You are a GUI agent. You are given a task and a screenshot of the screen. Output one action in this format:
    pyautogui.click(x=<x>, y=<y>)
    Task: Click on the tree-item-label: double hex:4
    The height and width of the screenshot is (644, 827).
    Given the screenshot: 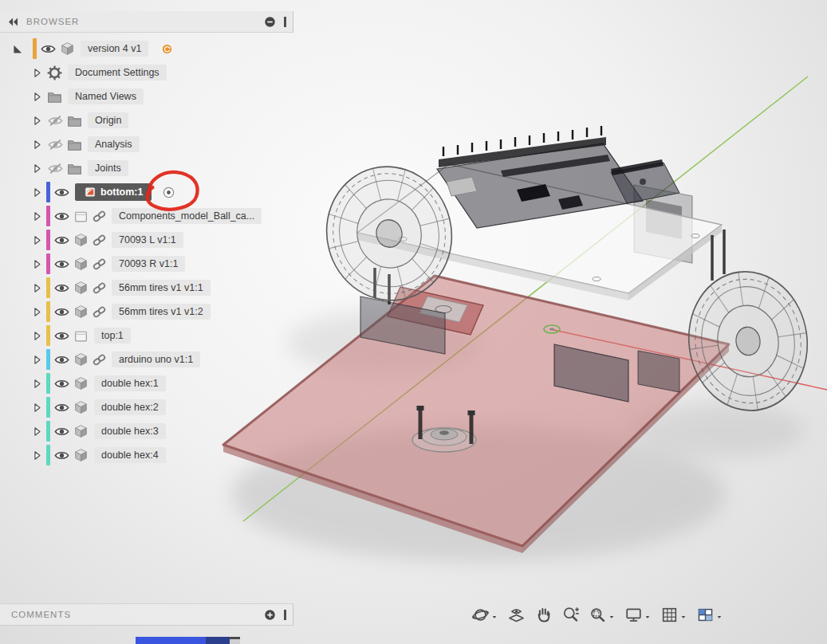 What is the action you would take?
    pyautogui.click(x=130, y=455)
    